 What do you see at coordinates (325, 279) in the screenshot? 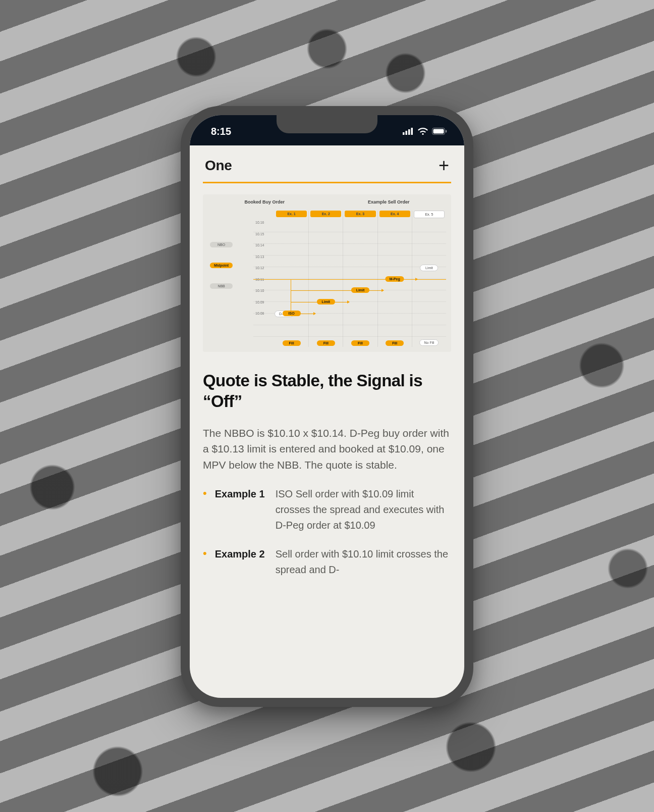
I see `diagram-col-2: Ex. 2 Limit Fill` at bounding box center [325, 279].